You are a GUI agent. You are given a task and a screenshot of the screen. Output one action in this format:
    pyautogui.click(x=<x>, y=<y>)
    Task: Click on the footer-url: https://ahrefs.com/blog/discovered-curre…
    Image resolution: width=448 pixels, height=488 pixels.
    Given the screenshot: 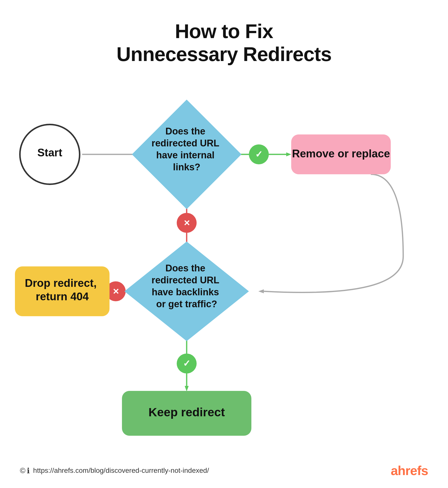 What is the action you would take?
    pyautogui.click(x=121, y=471)
    